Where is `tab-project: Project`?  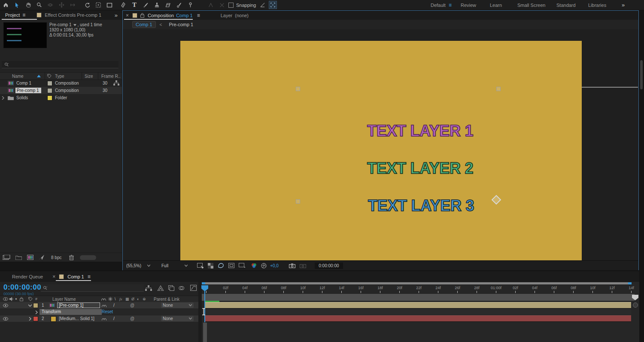 tab-project: Project is located at coordinates (12, 15).